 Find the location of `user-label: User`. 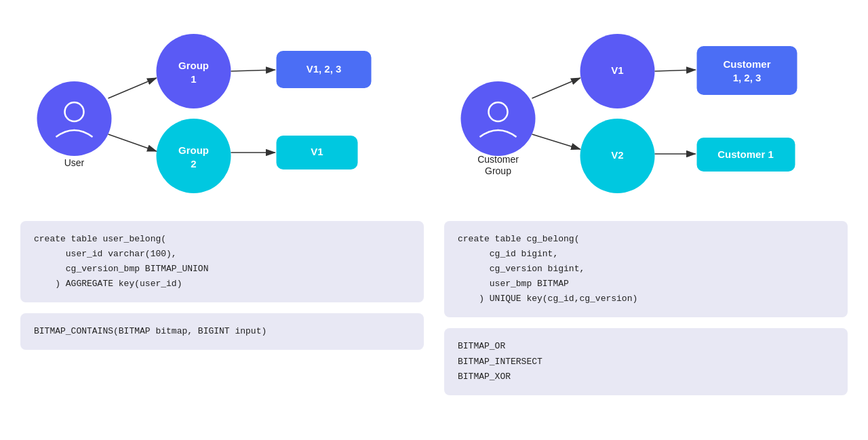

user-label: User is located at coordinates (75, 163).